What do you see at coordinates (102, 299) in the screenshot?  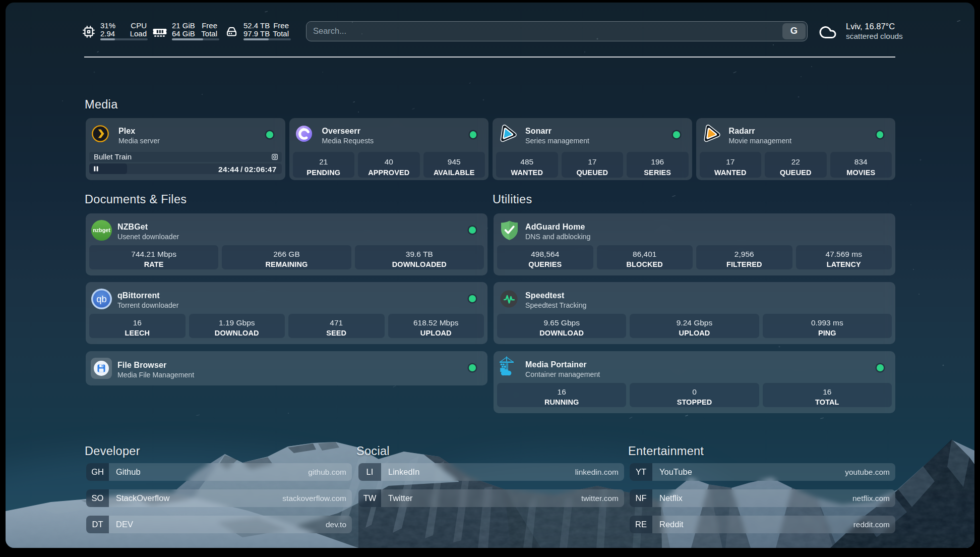 I see `svg-text: qb` at bounding box center [102, 299].